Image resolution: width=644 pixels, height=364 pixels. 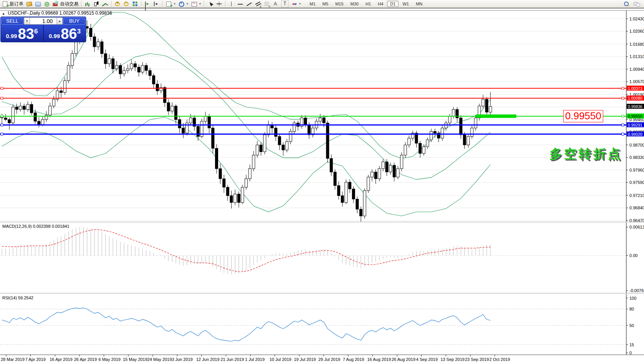 What do you see at coordinates (43, 21) in the screenshot?
I see `volume-input` at bounding box center [43, 21].